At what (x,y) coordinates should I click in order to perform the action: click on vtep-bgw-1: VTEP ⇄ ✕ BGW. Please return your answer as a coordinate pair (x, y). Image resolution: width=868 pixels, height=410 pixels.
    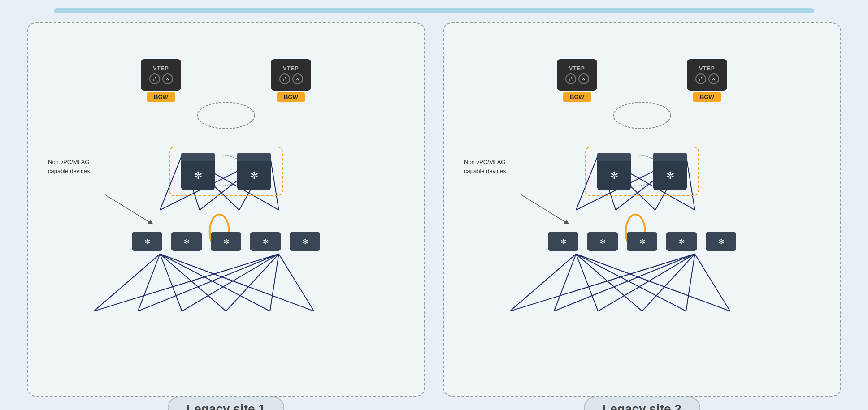
    Looking at the image, I should click on (161, 81).